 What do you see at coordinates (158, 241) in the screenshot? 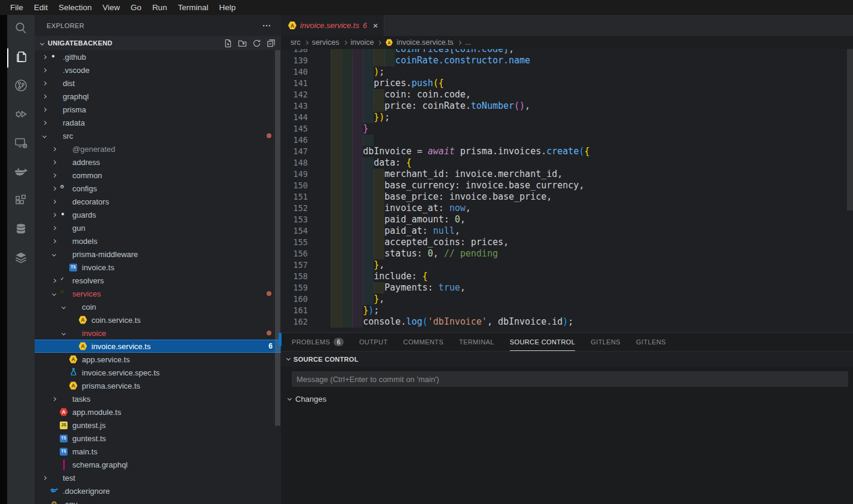
I see `tree-item-models: models` at bounding box center [158, 241].